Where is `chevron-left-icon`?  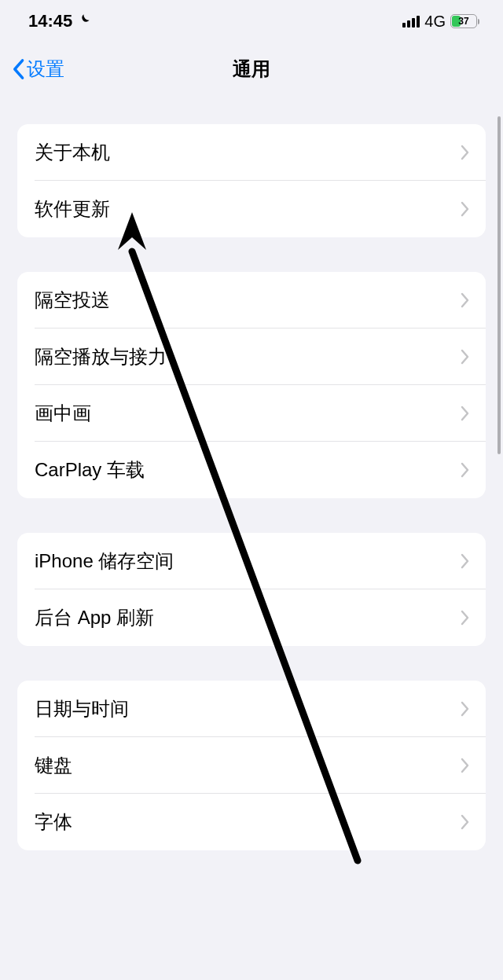 chevron-left-icon is located at coordinates (18, 69).